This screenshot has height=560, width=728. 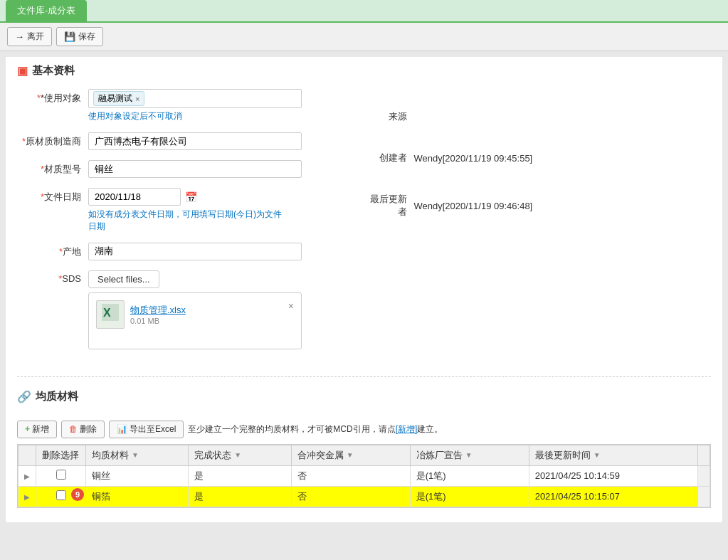 I want to click on td-status-2: 是, so click(x=240, y=497).